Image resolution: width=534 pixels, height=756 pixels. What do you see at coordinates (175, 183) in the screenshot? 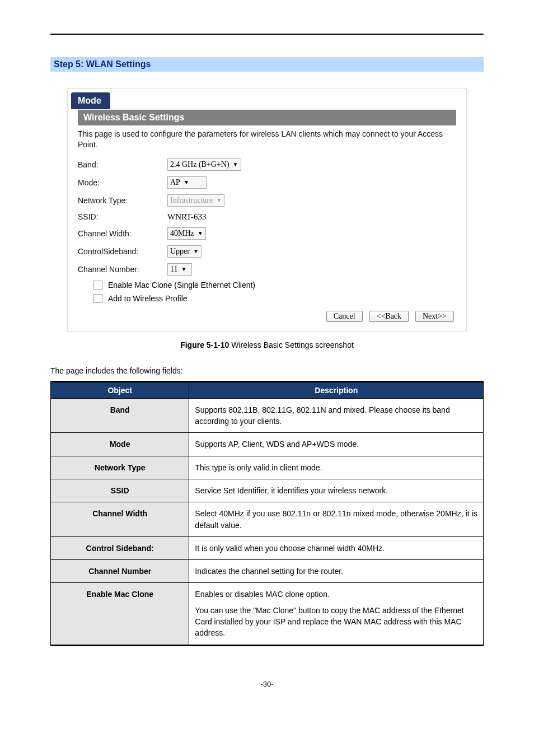
I see `mode-value: AP` at bounding box center [175, 183].